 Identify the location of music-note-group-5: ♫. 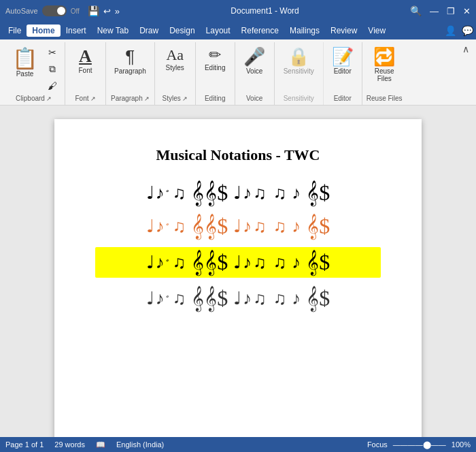
(280, 193).